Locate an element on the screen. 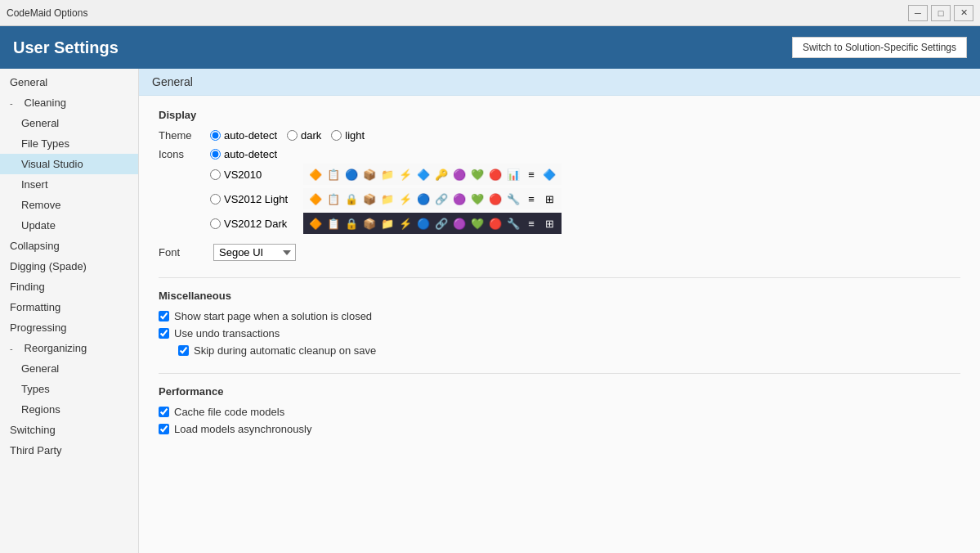  theme-auto-detect-radio is located at coordinates (216, 136).